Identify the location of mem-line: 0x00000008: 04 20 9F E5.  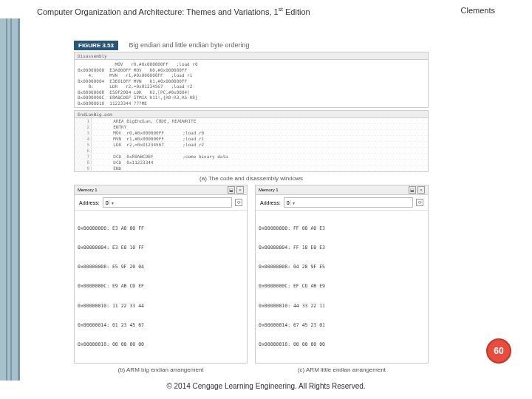
(341, 267).